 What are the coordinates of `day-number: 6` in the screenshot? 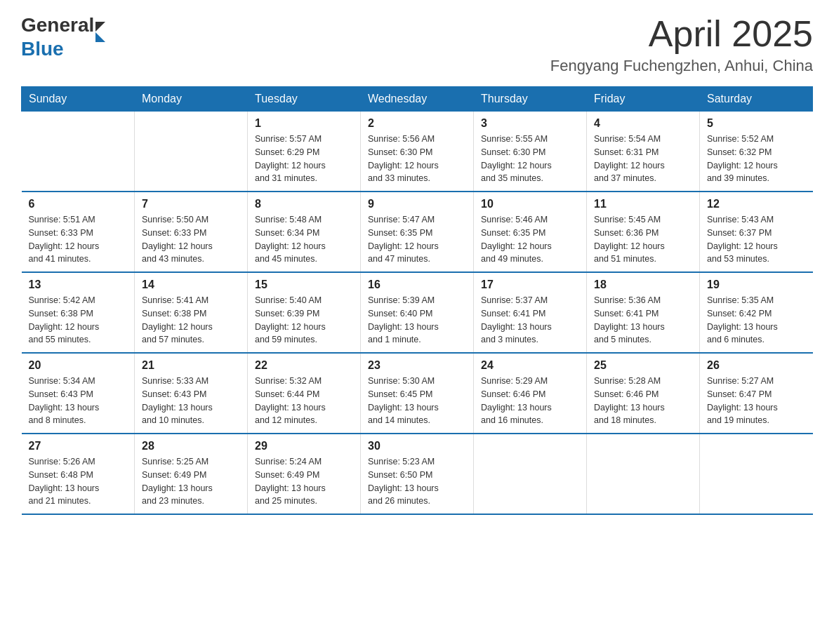 It's located at (79, 204).